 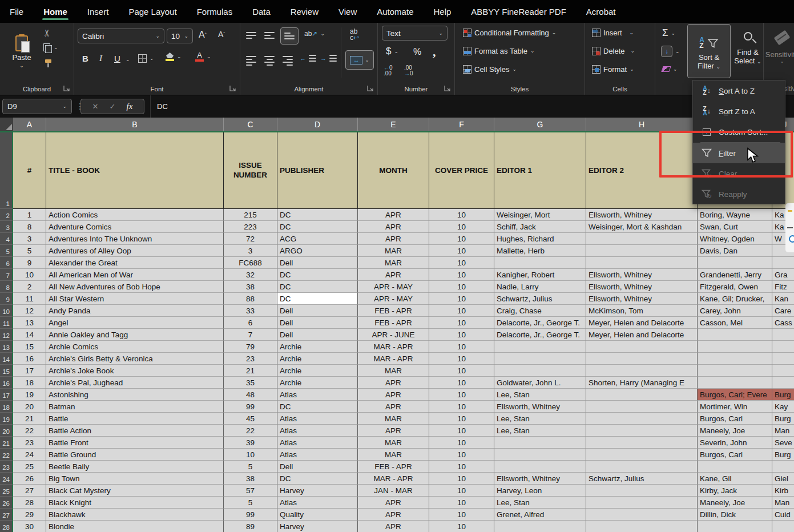 What do you see at coordinates (135, 443) in the screenshot?
I see `cell: Battle Front` at bounding box center [135, 443].